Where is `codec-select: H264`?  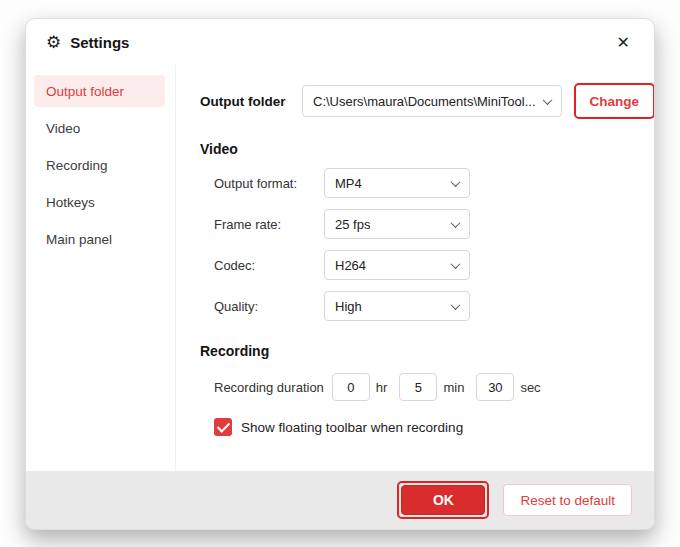
codec-select: H264 is located at coordinates (397, 265).